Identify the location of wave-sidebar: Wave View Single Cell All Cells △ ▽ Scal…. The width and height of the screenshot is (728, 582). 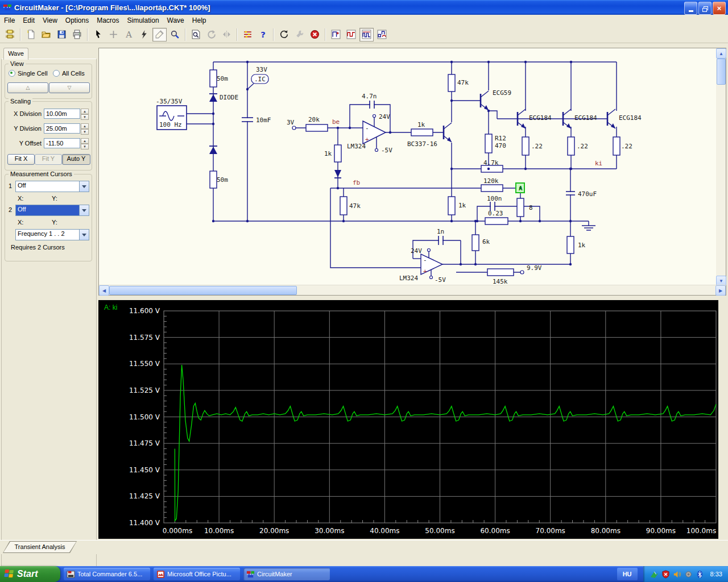
(49, 305).